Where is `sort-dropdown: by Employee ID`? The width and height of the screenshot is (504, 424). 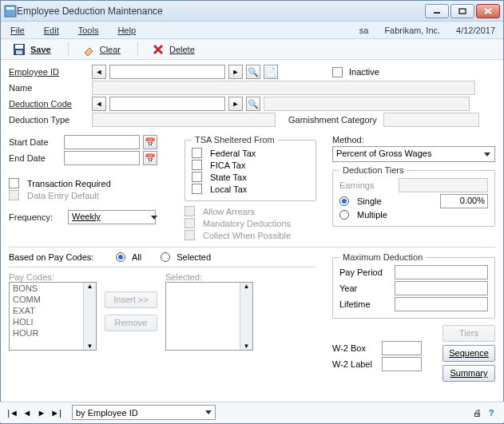
sort-dropdown: by Employee ID is located at coordinates (144, 412).